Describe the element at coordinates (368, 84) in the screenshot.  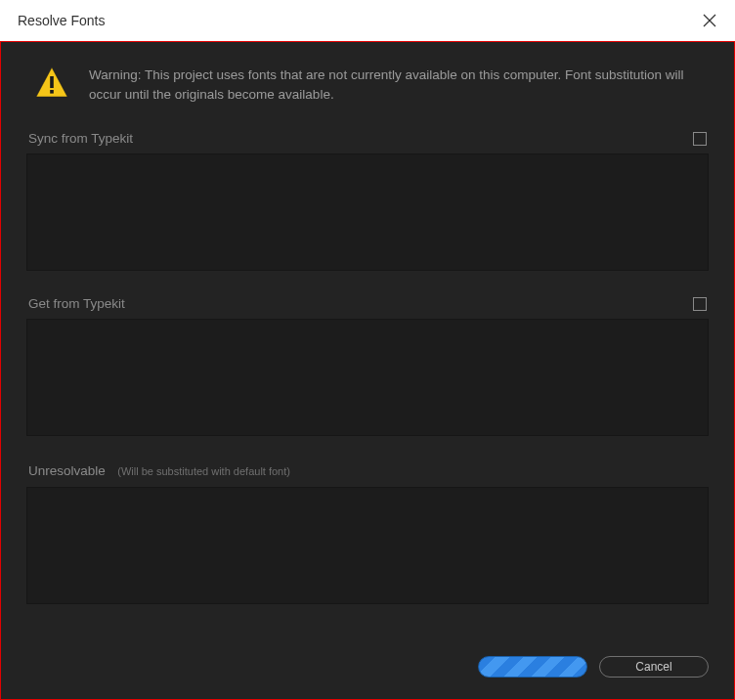
I see `warning-row: Warning: This project uses fonts that ar…` at that location.